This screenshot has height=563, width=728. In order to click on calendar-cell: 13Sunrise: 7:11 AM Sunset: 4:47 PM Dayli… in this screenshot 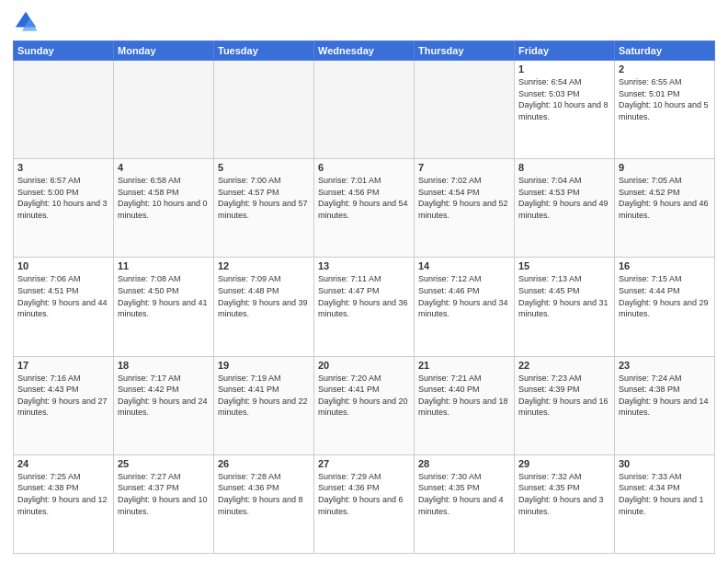, I will do `click(364, 307)`.